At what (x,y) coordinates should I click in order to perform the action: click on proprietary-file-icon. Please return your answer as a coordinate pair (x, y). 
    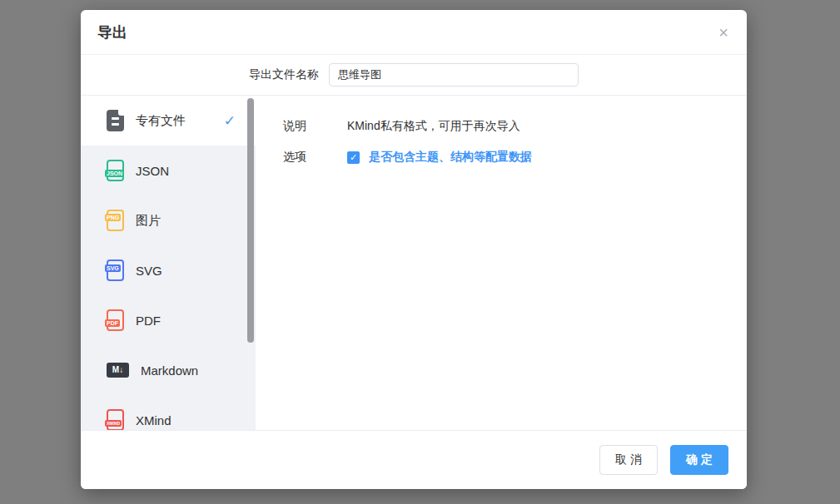
    Looking at the image, I should click on (115, 121).